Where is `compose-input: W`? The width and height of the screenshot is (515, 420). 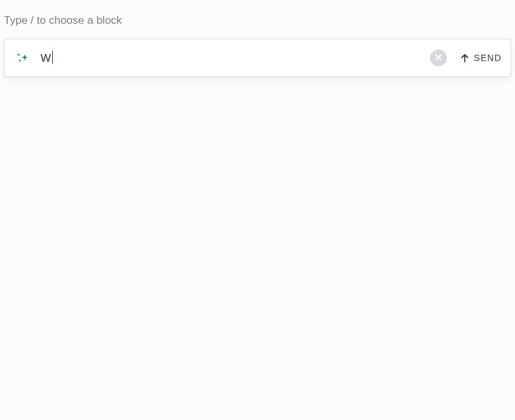
compose-input: W is located at coordinates (236, 58).